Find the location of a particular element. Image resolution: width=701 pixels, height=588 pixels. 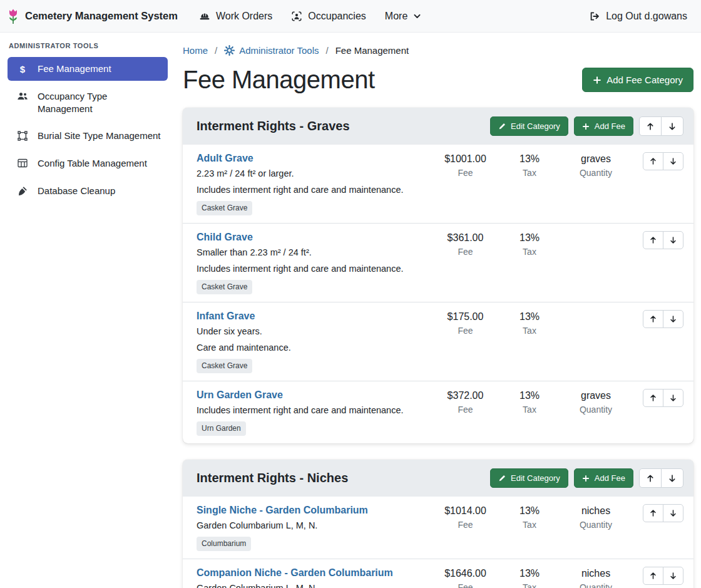

page-header: Fee Management Add Fee Category is located at coordinates (438, 80).